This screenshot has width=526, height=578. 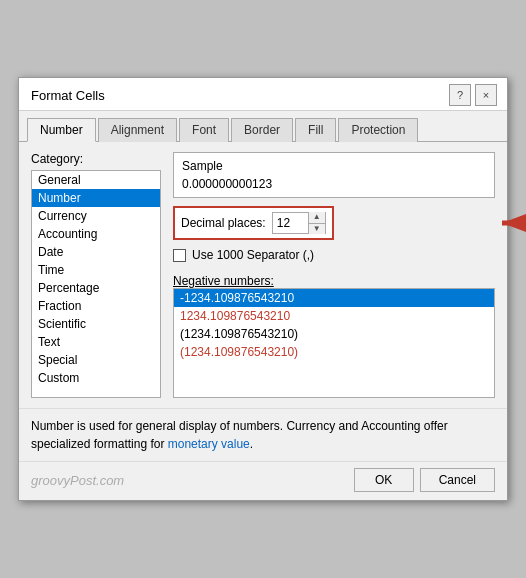 I want to click on category-item-custom: Custom, so click(x=96, y=378).